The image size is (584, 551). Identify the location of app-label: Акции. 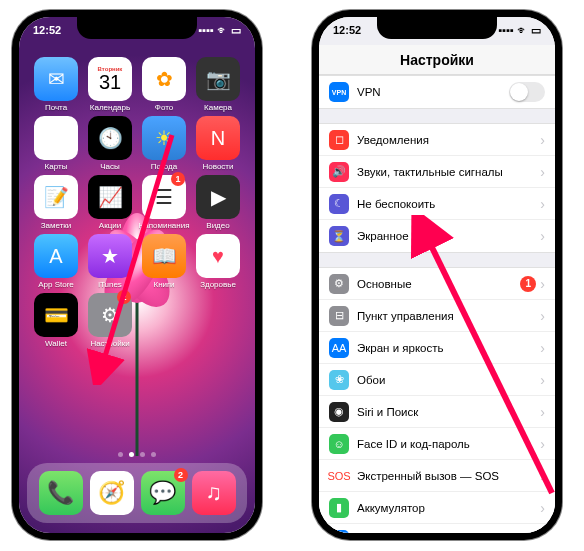
(110, 226).